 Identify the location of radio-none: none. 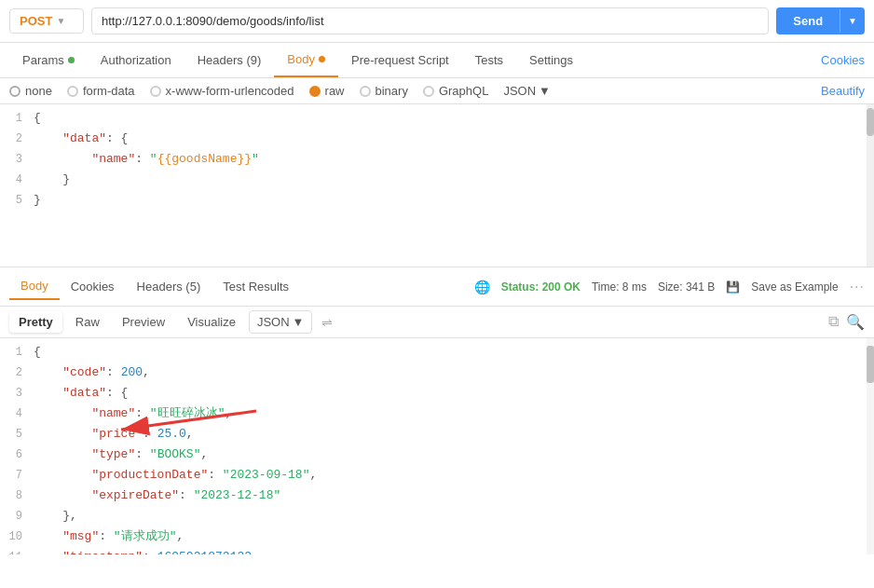
(31, 91).